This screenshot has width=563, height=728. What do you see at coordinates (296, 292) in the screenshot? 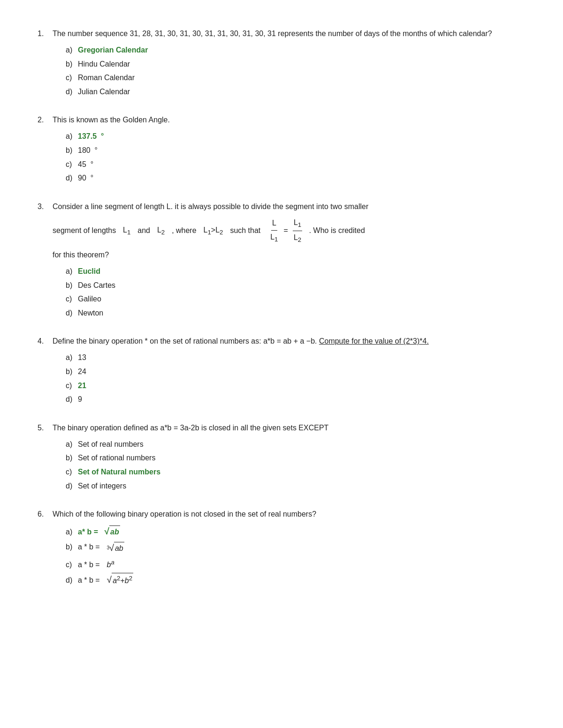
I see `q3-options: a) Euclid b) Des Cartes c) Galileo d) Ne…` at bounding box center [296, 292].